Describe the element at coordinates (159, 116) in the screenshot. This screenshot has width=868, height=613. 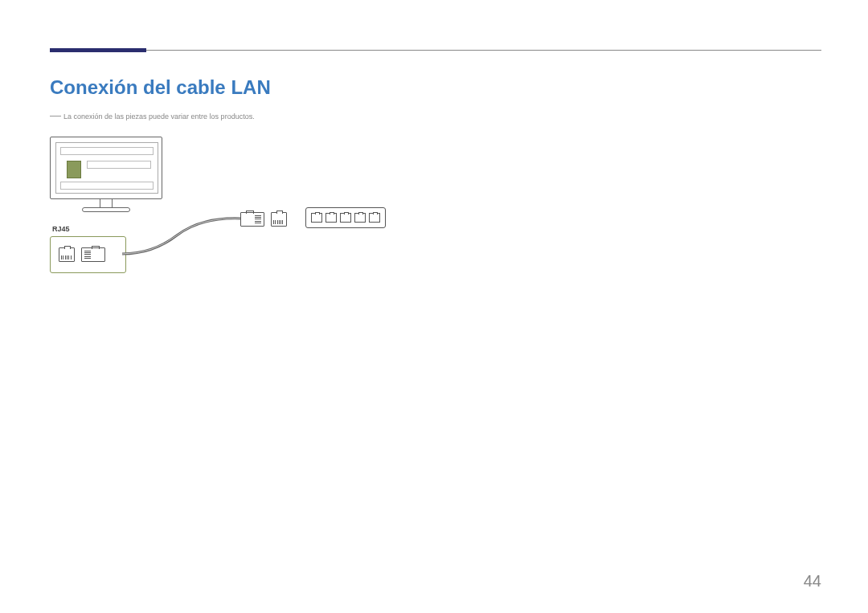
I see `note-text: La conexión de las piezas puede variar e…` at that location.